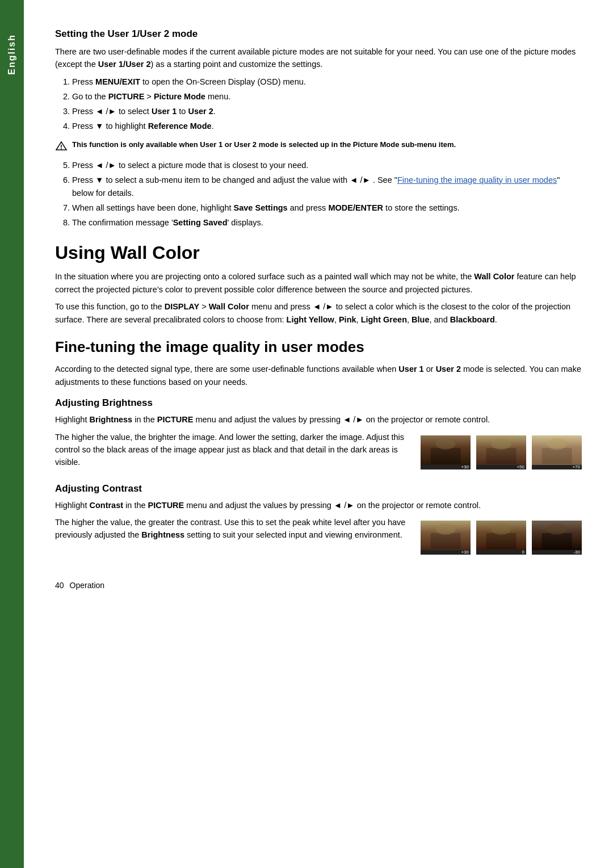 This screenshot has width=613, height=868. I want to click on contrast-thumb-1: +30, so click(446, 538).